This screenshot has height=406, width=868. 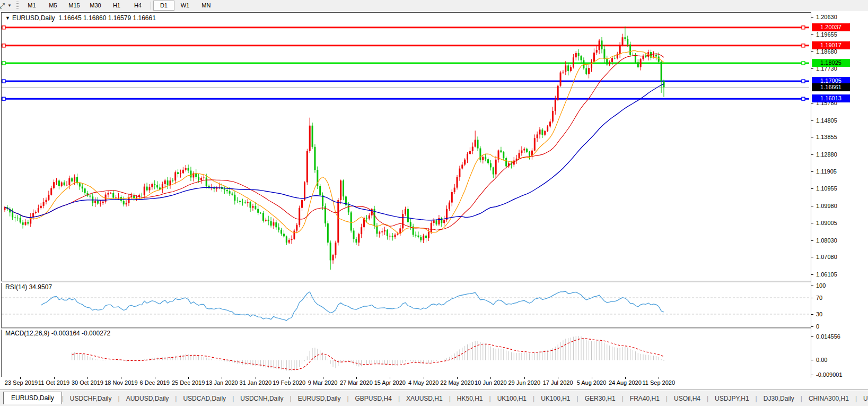 I want to click on macd-histogram-layer, so click(x=368, y=353).